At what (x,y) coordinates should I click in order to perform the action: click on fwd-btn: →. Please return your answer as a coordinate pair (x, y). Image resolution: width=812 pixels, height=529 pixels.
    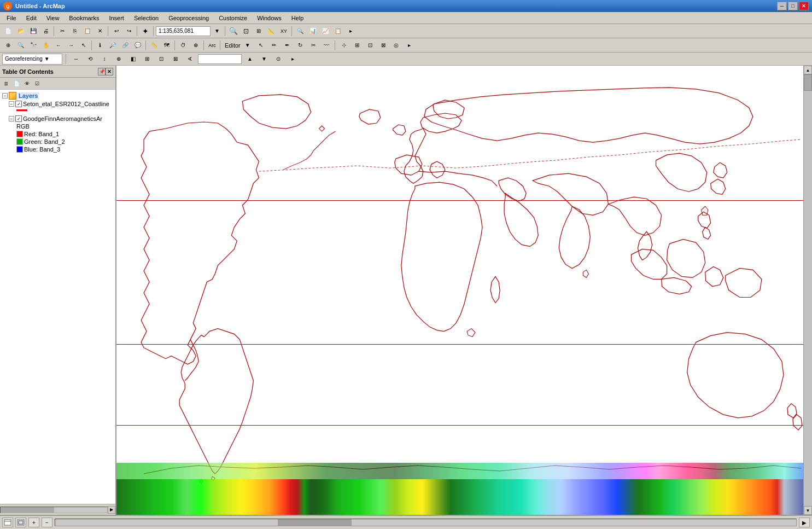
    Looking at the image, I should click on (71, 45).